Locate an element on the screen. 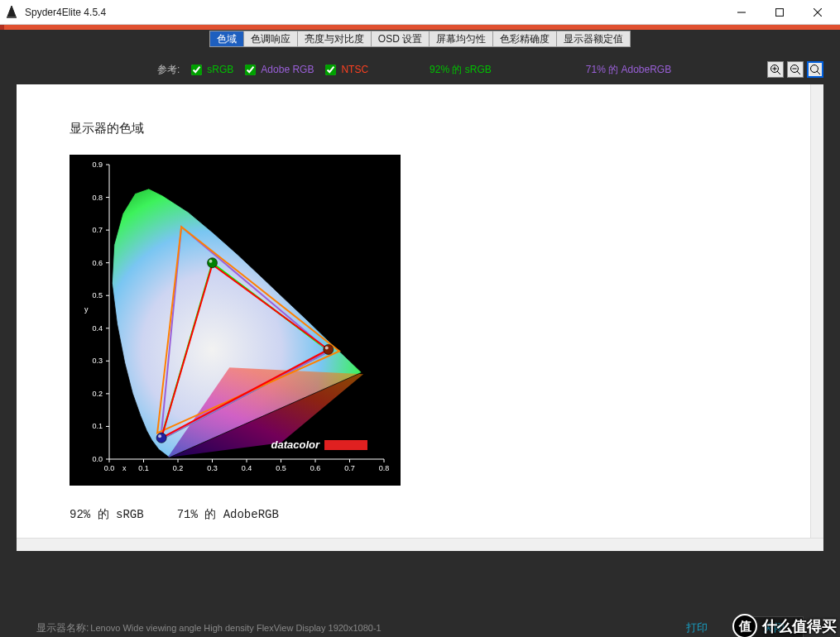  stat-adobergb: 71% 的 AdobeRGB is located at coordinates (629, 69).